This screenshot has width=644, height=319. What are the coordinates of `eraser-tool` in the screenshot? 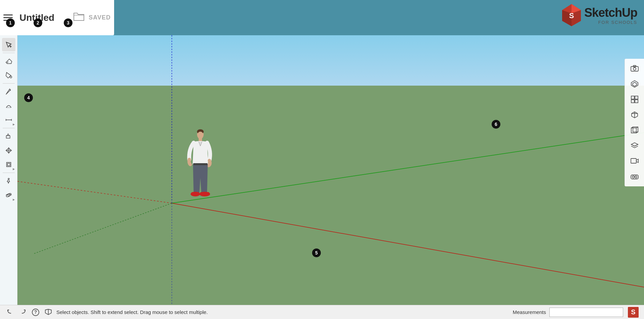 It's located at (9, 61).